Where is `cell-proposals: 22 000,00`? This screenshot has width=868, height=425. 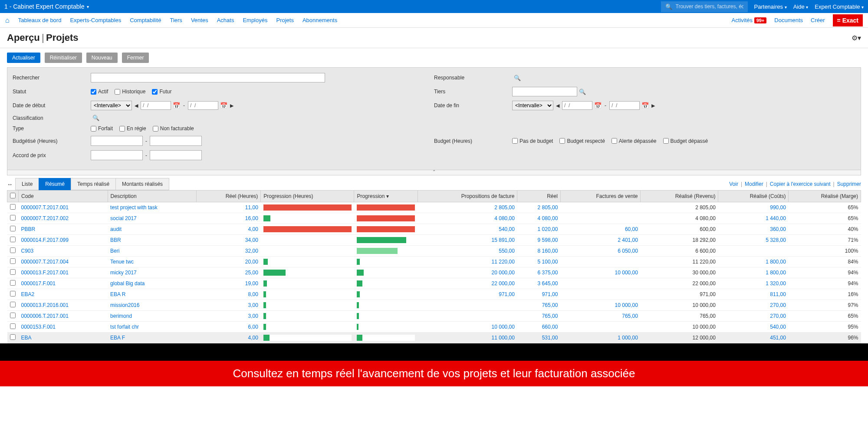
cell-proposals: 22 000,00 is located at coordinates (503, 283).